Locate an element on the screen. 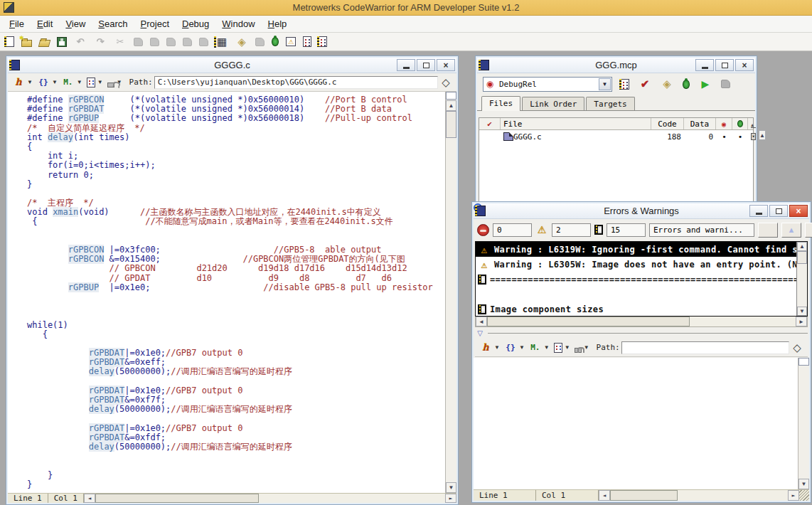 The image size is (812, 505). menu-item-view: View is located at coordinates (75, 24).